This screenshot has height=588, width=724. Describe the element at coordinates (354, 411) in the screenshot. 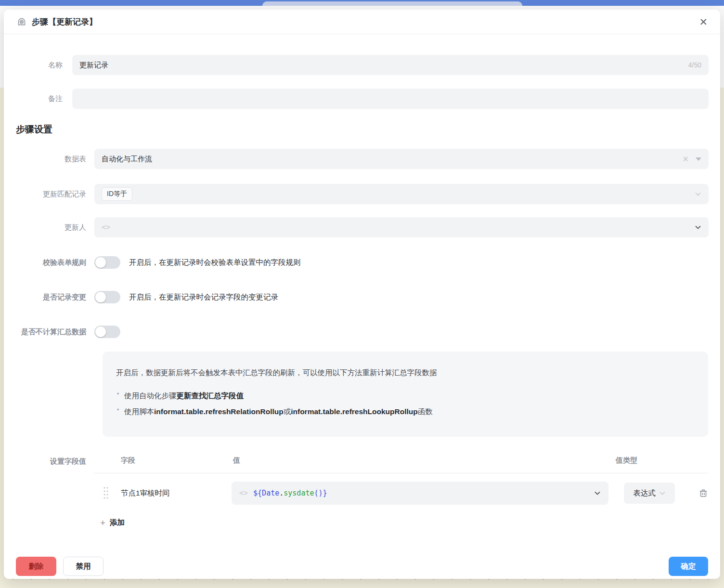

I see `bullet-bold-text: informat.table.refreshLookupRollup` at that location.